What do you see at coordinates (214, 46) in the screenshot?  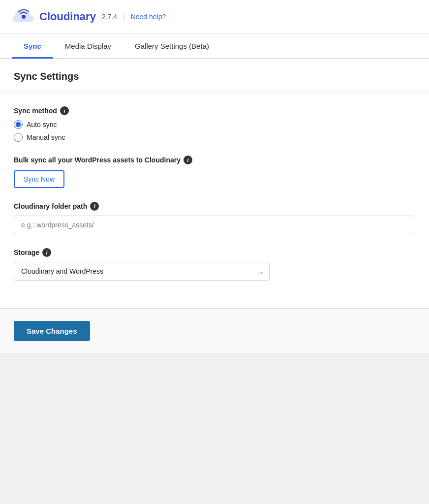 I see `tabs-bar: Sync Media Display Gallery Settings (Bet…` at bounding box center [214, 46].